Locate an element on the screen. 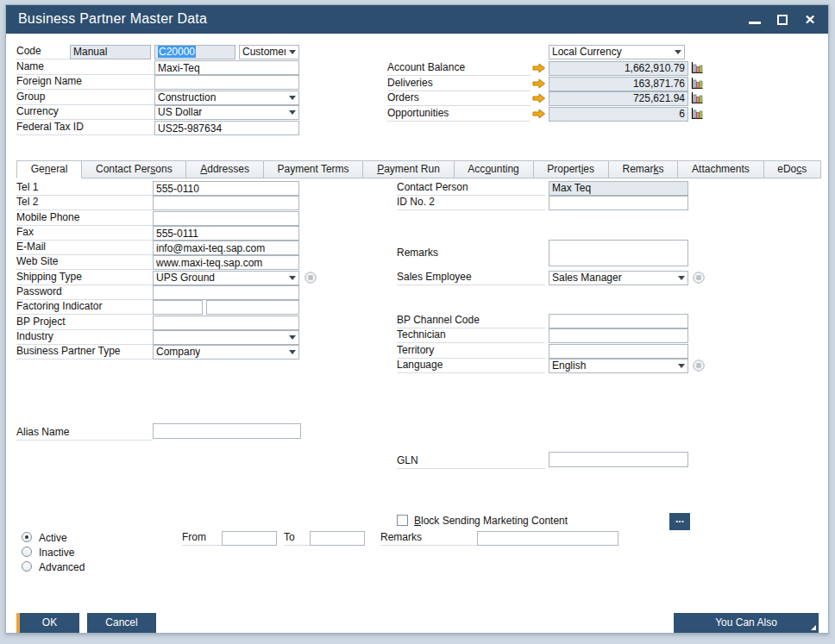  tab-remarks: Remarks is located at coordinates (644, 169).